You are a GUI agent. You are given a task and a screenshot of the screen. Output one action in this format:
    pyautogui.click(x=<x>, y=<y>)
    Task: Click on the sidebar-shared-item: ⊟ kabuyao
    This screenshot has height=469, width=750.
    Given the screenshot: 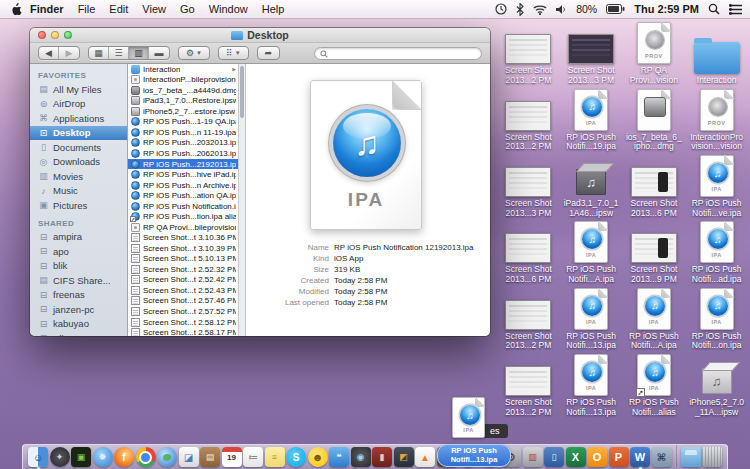 What is the action you would take?
    pyautogui.click(x=78, y=324)
    